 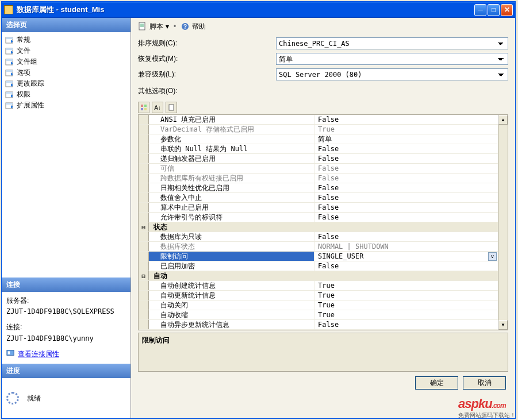 I want to click on categorize-button, so click(x=144, y=107).